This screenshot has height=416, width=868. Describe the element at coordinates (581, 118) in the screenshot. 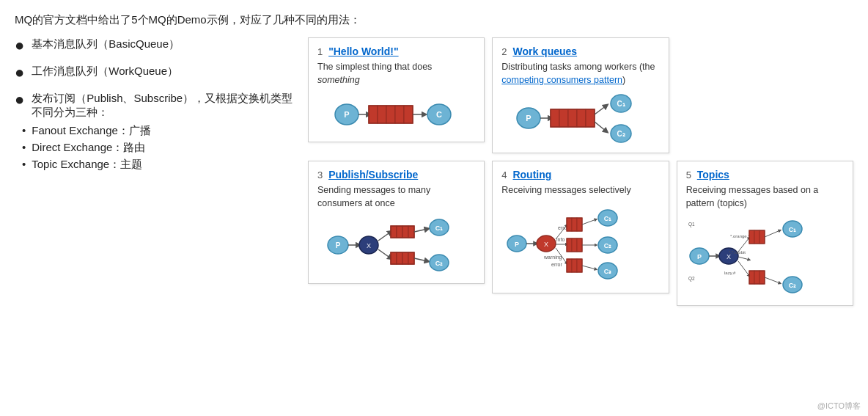

I see `card-2-diagram: P C₁` at that location.